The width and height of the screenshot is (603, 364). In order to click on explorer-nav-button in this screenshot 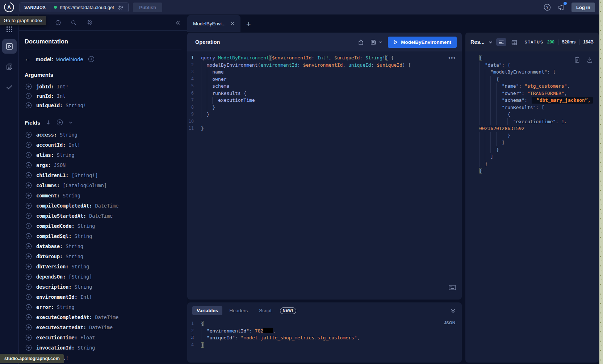, I will do `click(9, 46)`.